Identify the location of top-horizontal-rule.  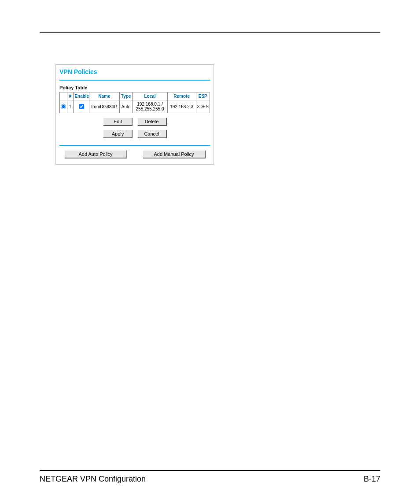
(210, 32).